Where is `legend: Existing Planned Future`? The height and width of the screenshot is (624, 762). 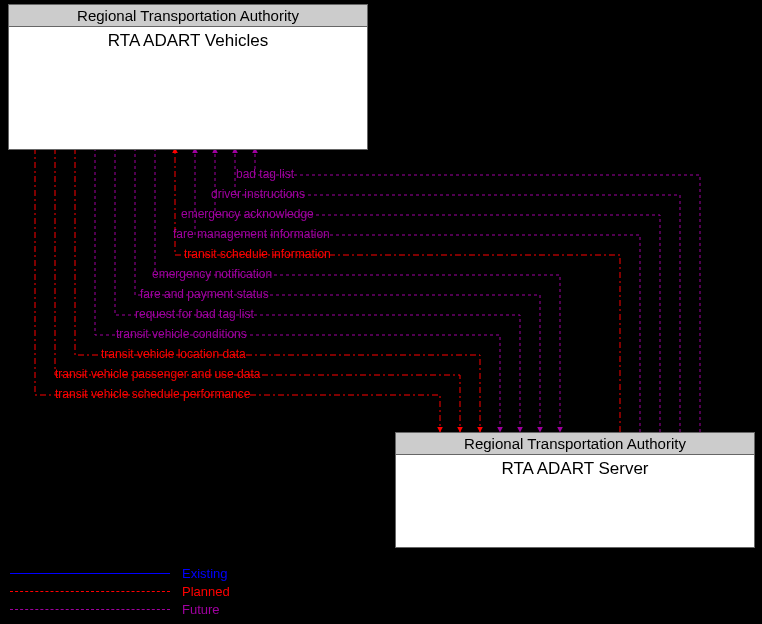
legend: Existing Planned Future is located at coordinates (120, 591).